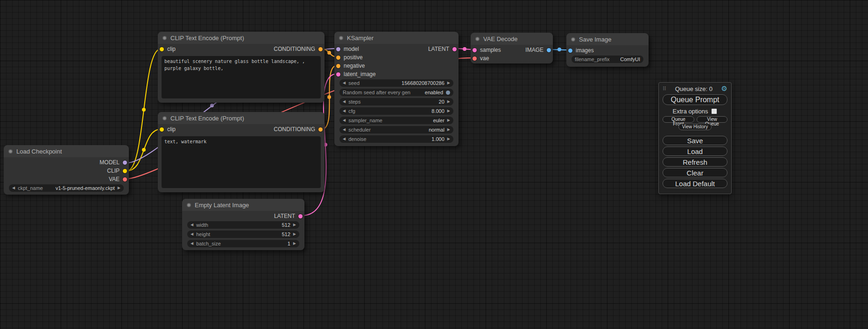 The width and height of the screenshot is (868, 329). What do you see at coordinates (396, 130) in the screenshot?
I see `widget-scheduler: ◀ scheduler normal ▶` at bounding box center [396, 130].